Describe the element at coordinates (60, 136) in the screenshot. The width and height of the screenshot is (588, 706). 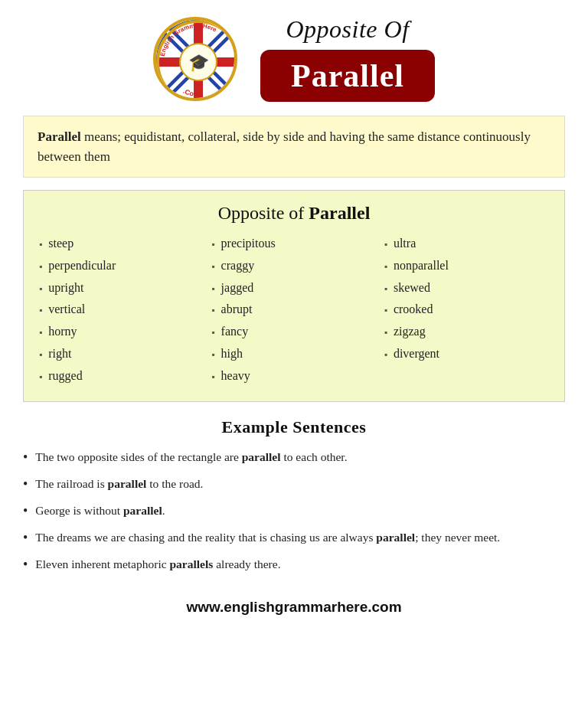
I see `definition-bold-word: Parallel` at that location.